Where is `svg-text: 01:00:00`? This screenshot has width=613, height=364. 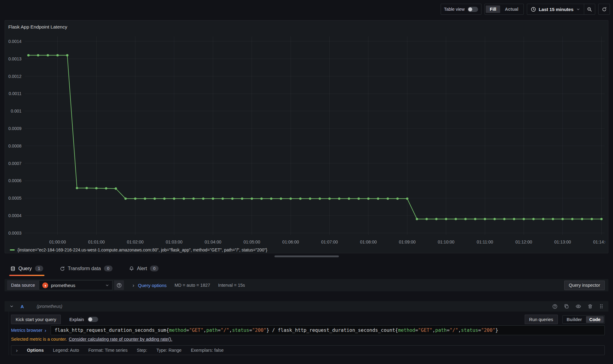 svg-text: 01:00:00 is located at coordinates (58, 242).